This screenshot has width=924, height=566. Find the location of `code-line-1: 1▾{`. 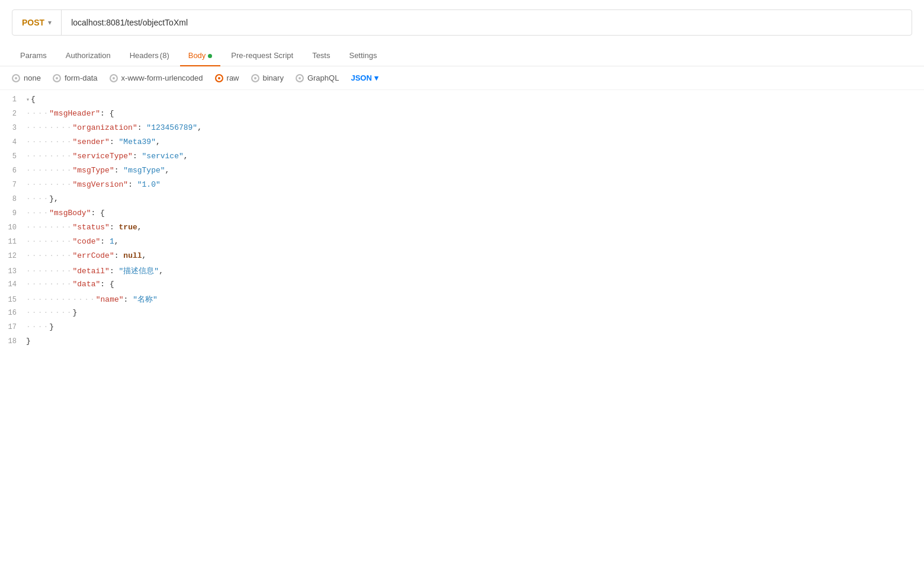

code-line-1: 1▾{ is located at coordinates (462, 102).